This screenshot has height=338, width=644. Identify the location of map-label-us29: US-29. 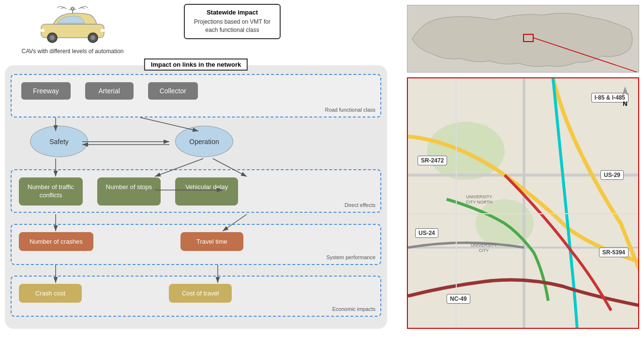
(612, 175).